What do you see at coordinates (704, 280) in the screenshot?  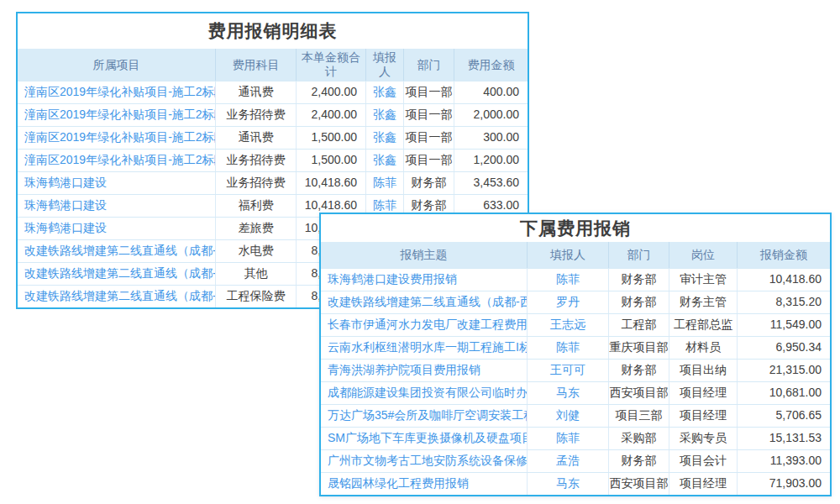 I see `position-cell: 审计主管` at bounding box center [704, 280].